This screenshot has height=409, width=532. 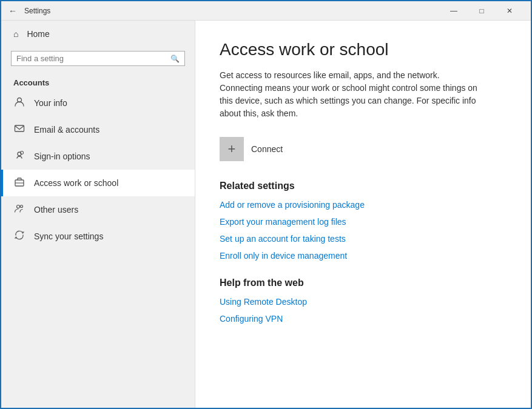 What do you see at coordinates (454, 11) in the screenshot?
I see `minimize-button: —` at bounding box center [454, 11].